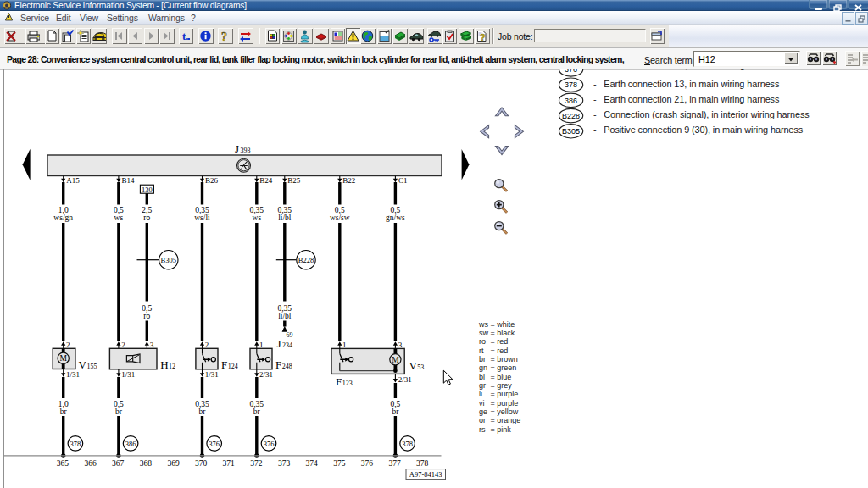 The image size is (868, 488). I want to click on svg-text: F123, so click(344, 381).